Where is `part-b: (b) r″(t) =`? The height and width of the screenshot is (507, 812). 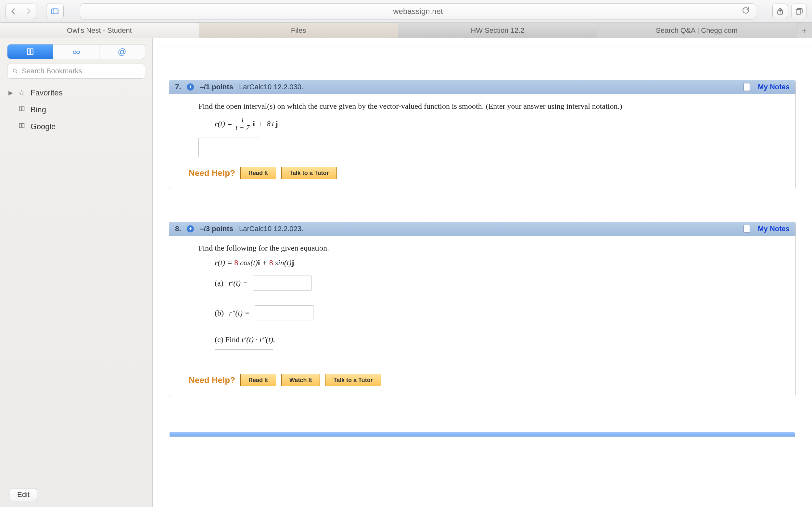 part-b: (b) r″(t) = is located at coordinates (501, 313).